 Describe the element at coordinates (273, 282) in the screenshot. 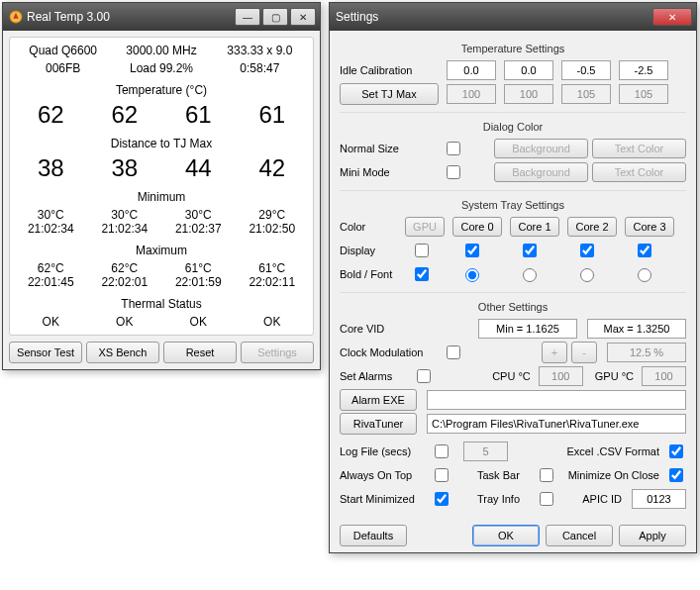

I see `max-t3: 22:02:11` at that location.